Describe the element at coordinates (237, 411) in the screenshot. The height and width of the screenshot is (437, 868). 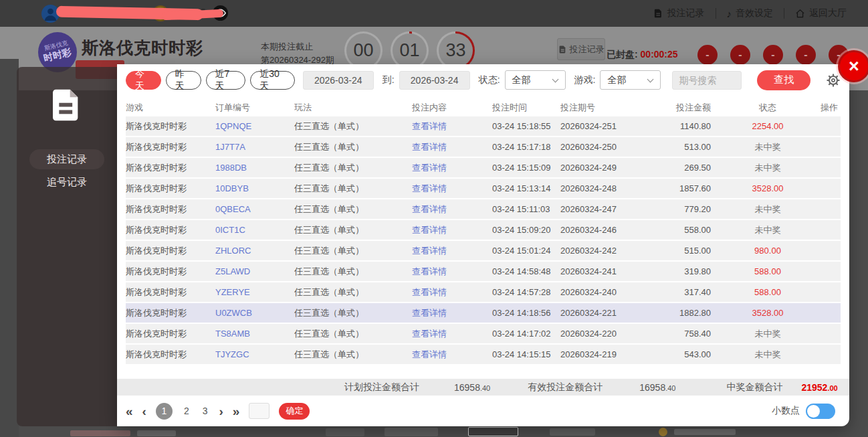
I see `last-page-button: »` at that location.